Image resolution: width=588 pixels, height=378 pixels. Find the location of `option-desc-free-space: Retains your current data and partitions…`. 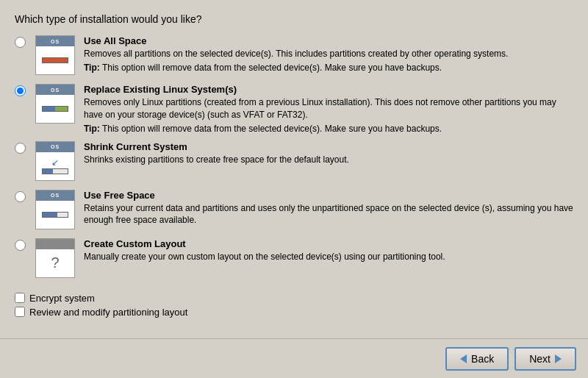

option-desc-free-space: Retains your current data and partitions… is located at coordinates (329, 215).